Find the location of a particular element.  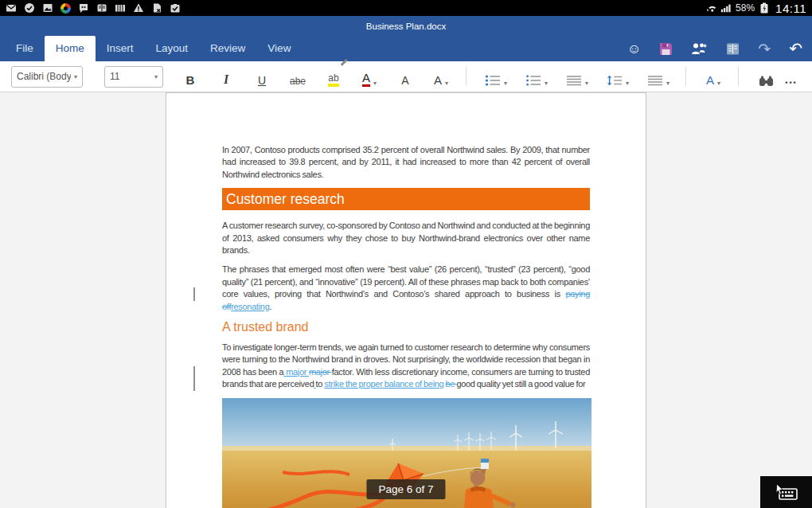

clear-formatting-button: A is located at coordinates (405, 76).